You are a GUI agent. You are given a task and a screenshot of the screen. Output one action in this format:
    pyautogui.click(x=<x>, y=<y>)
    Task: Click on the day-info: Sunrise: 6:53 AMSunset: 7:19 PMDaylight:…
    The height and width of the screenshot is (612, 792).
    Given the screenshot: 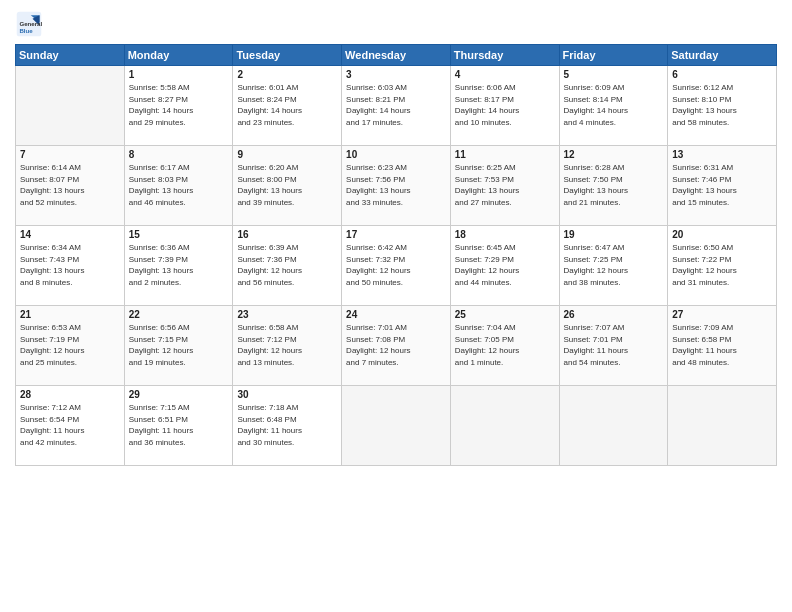 What is the action you would take?
    pyautogui.click(x=70, y=345)
    